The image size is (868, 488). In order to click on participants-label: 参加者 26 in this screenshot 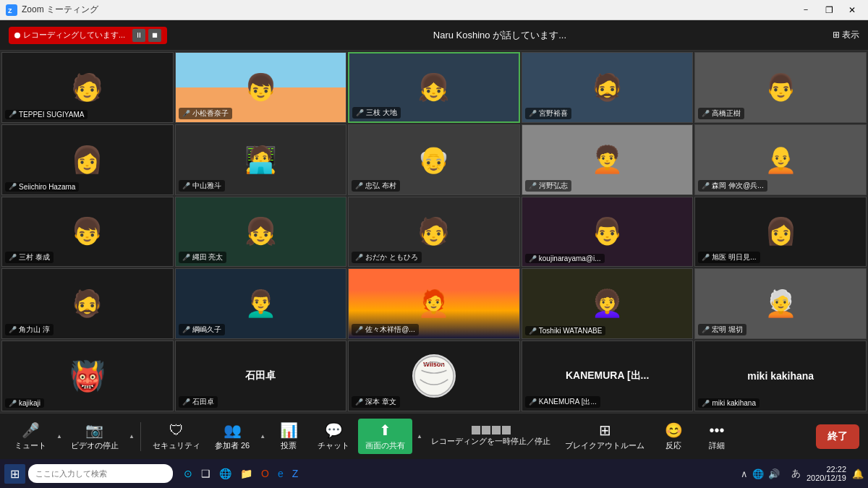, I will do `click(232, 445)`.